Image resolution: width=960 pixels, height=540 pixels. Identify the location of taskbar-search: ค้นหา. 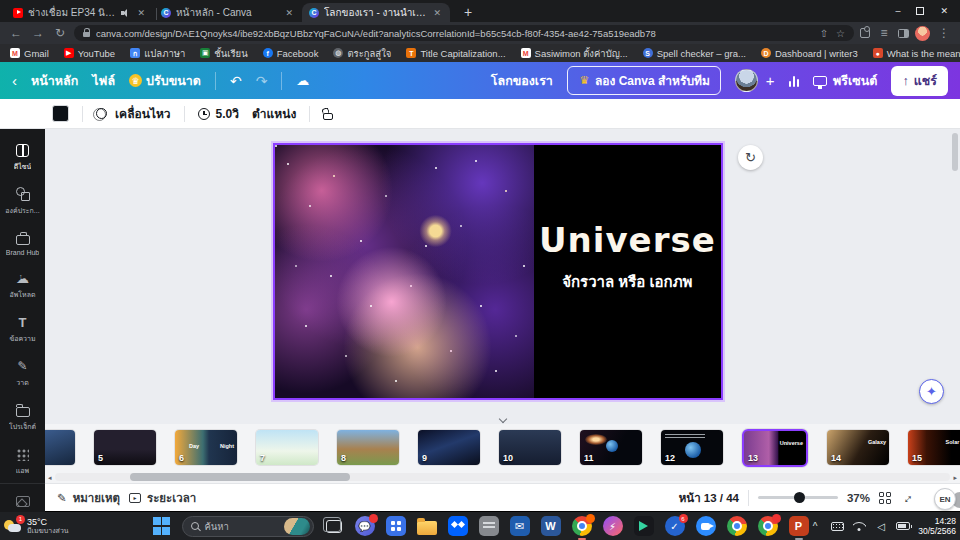
(248, 526).